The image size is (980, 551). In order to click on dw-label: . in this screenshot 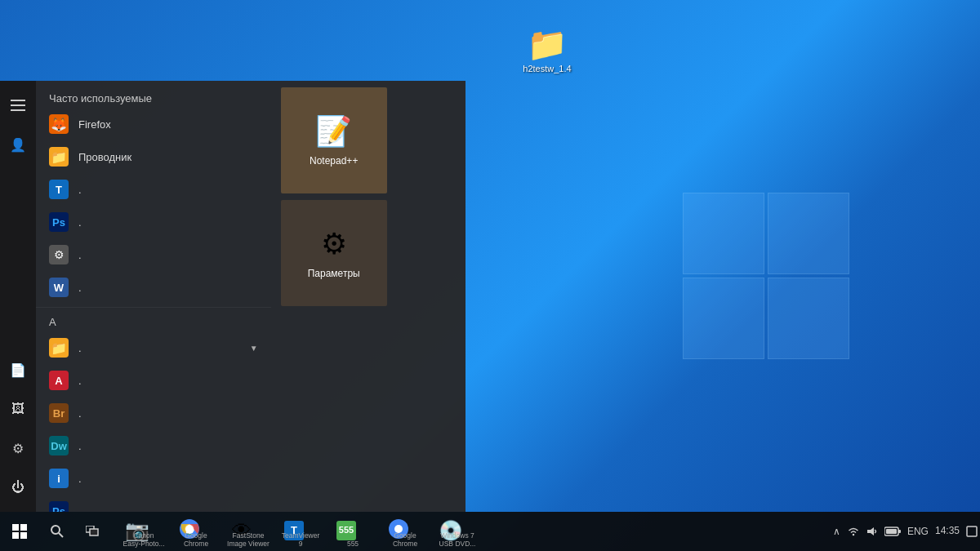, I will do `click(168, 446)`.